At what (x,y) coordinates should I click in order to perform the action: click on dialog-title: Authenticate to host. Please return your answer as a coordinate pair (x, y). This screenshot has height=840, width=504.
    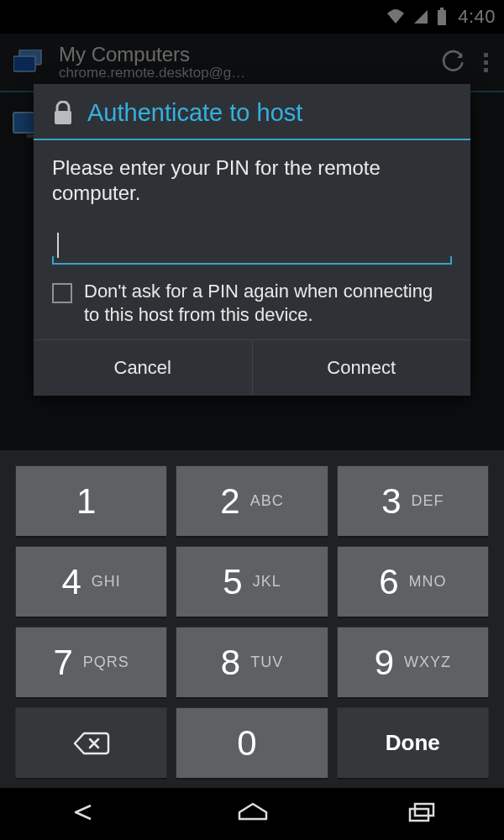
    Looking at the image, I should click on (195, 113).